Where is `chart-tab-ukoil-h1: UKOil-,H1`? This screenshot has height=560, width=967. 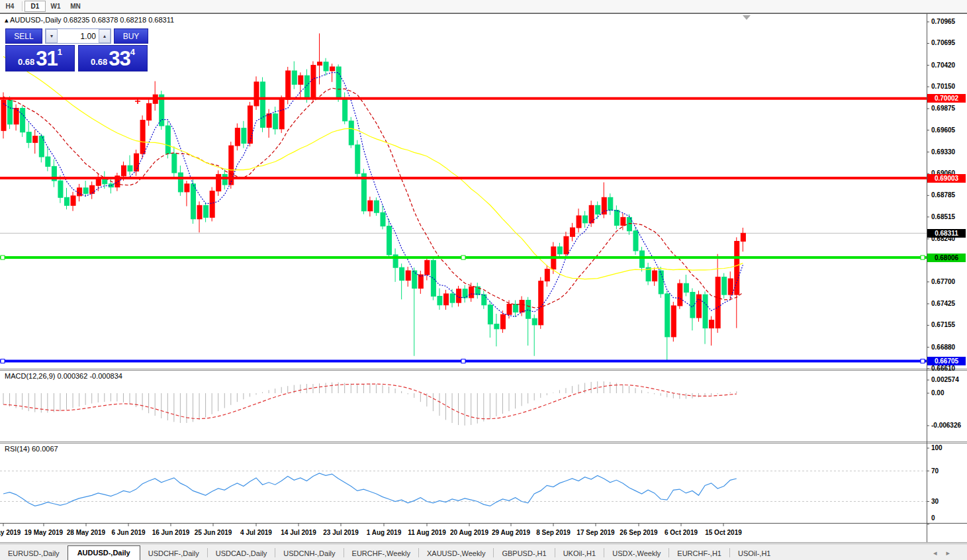 chart-tab-ukoil-h1: UKOil-,H1 is located at coordinates (580, 553).